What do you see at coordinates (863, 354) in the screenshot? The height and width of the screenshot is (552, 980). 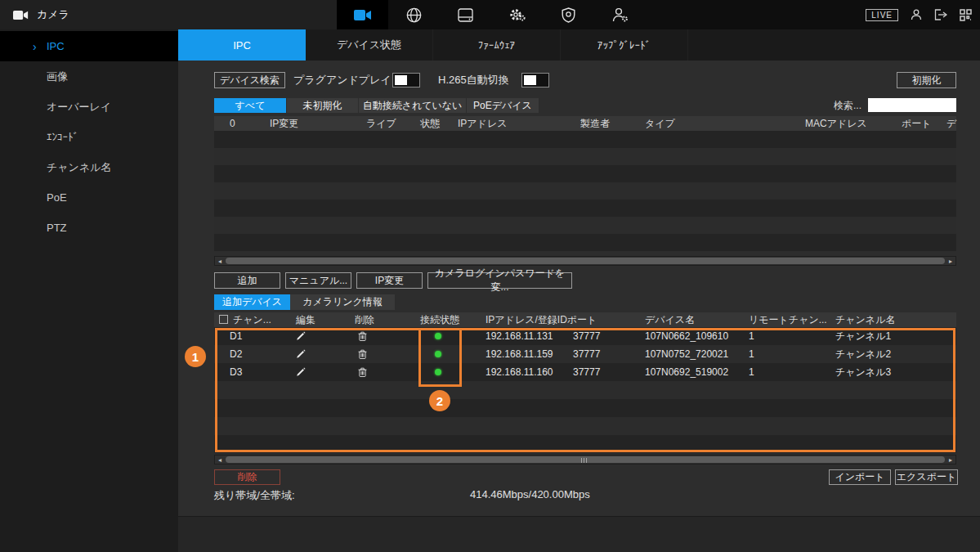 I see `channel-name-cell: チャンネル2` at bounding box center [863, 354].